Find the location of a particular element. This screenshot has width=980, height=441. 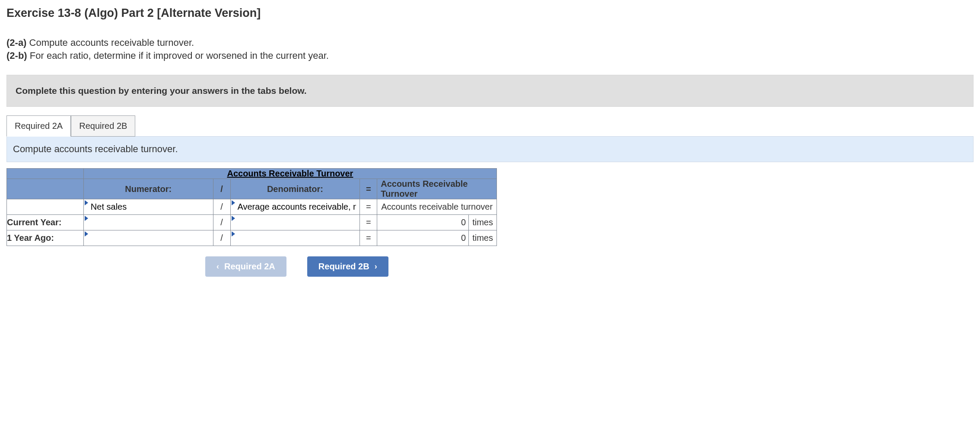

instruction-bar: Complete this question by entering your … is located at coordinates (490, 91).